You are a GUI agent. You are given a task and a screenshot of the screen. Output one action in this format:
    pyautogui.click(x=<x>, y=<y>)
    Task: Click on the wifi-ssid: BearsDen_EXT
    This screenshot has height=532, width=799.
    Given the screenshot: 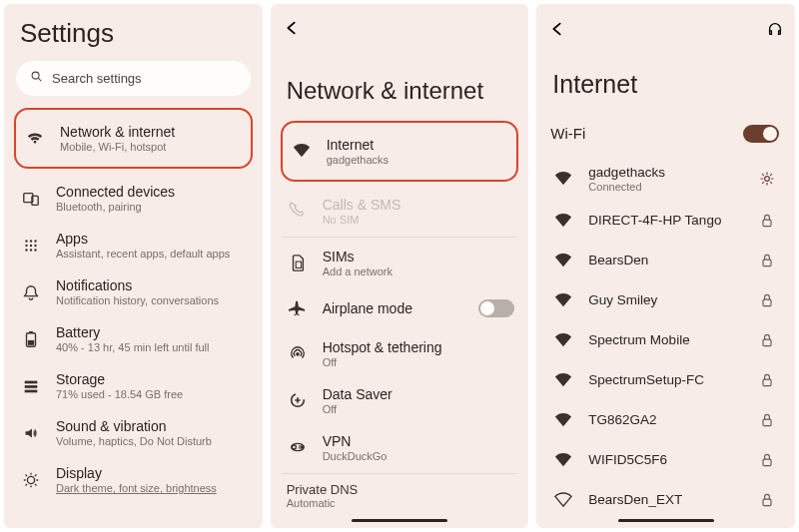 What is the action you would take?
    pyautogui.click(x=665, y=499)
    